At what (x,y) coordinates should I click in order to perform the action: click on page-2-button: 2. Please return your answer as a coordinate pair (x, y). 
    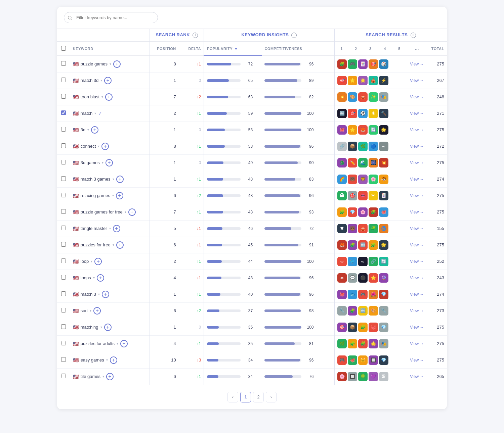
    Looking at the image, I should click on (258, 397).